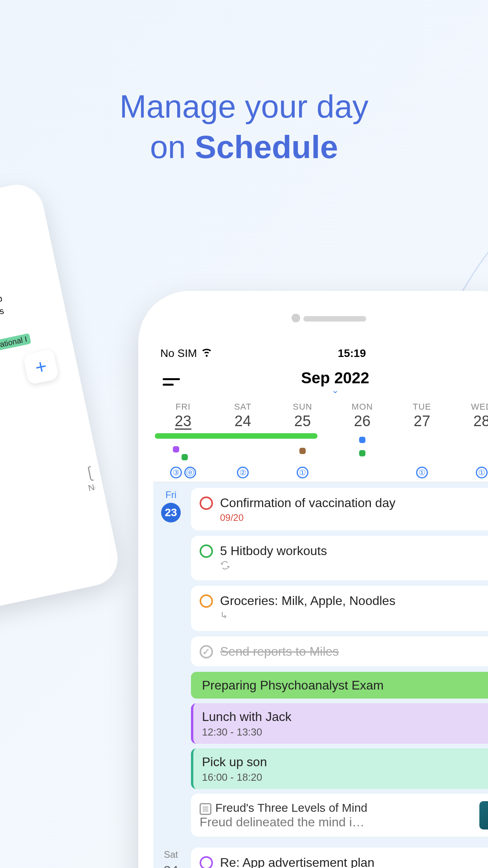 Image resolution: width=488 pixels, height=868 pixels. What do you see at coordinates (362, 439) in the screenshot?
I see `day-col-mon: MON 26` at bounding box center [362, 439].